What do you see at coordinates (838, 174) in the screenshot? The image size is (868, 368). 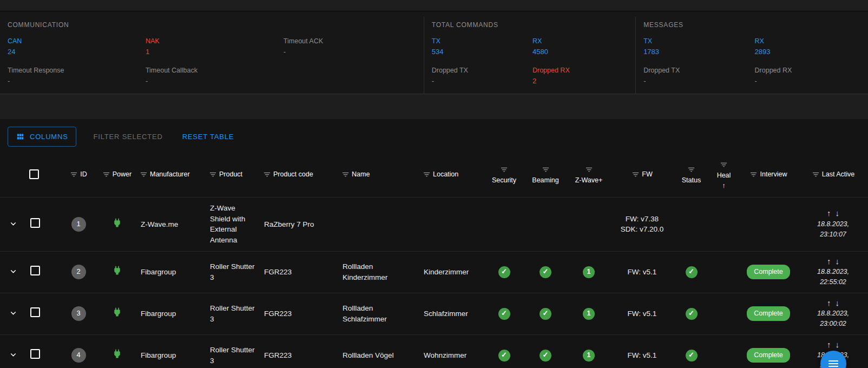 I see `column-label: Last Active` at bounding box center [838, 174].